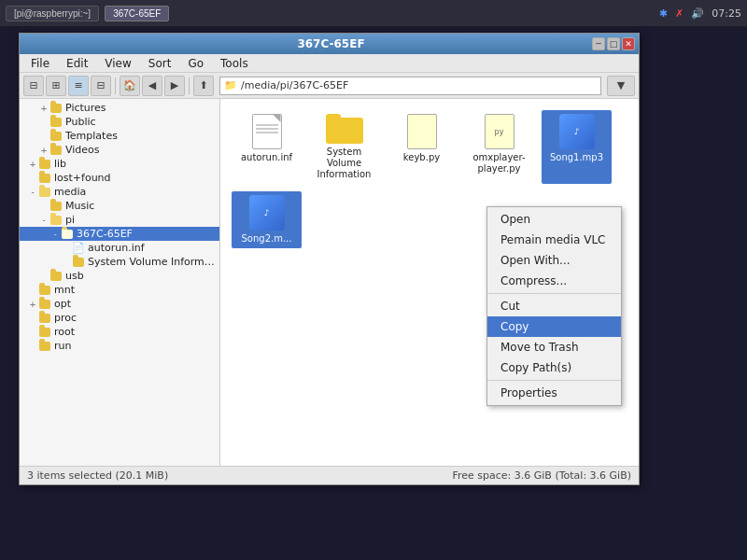 The image size is (747, 560). Describe the element at coordinates (136, 345) in the screenshot. I see `sidebar-label-run: run` at that location.